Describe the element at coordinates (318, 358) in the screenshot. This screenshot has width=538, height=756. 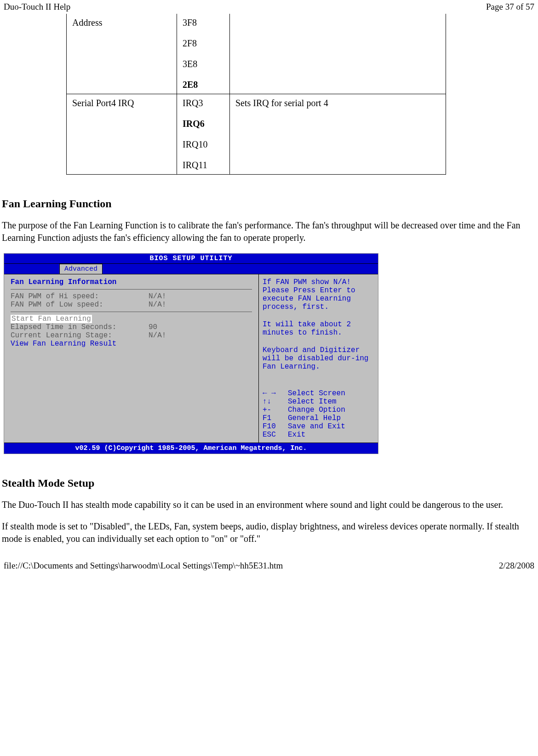
I see `bios-help-text: Keyboard and Digitizer will be disabled …` at that location.